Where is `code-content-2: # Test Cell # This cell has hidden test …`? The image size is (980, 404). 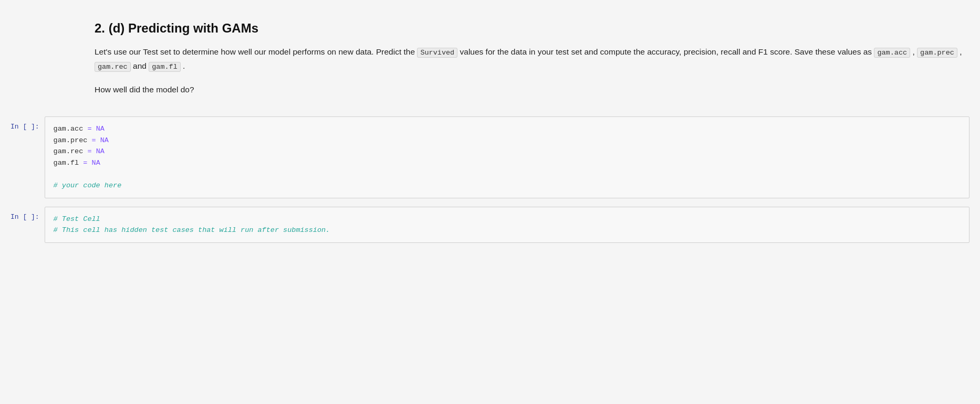 code-content-2: # Test Cell # This cell has hidden test … is located at coordinates (507, 225).